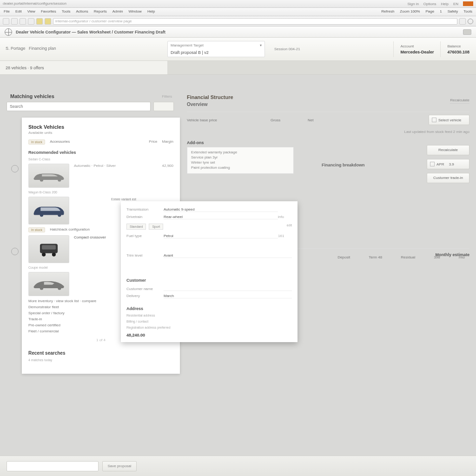  I want to click on filter-button, so click(164, 106).